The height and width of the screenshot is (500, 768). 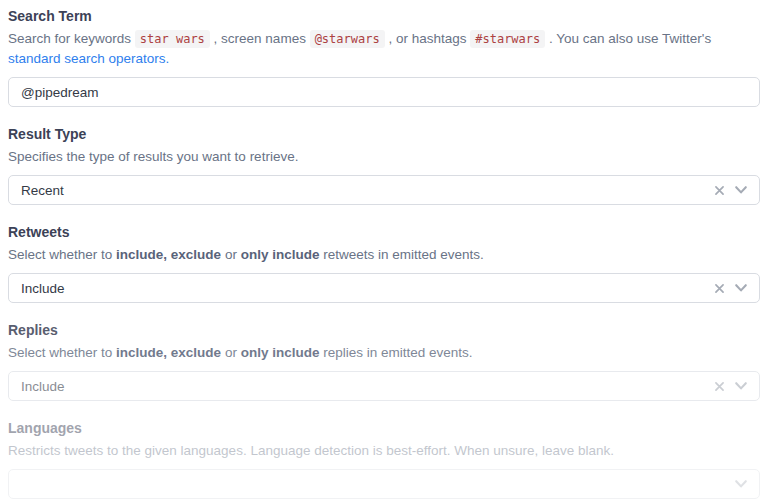 What do you see at coordinates (384, 16) in the screenshot?
I see `field-label: Search Term` at bounding box center [384, 16].